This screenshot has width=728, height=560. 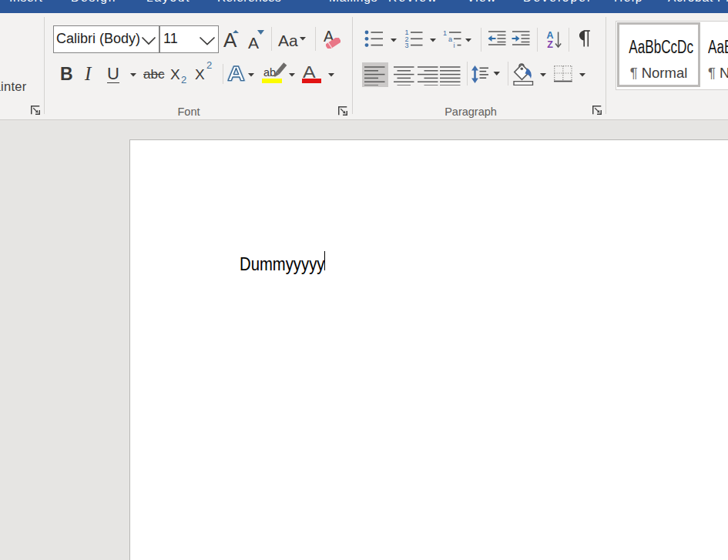 I want to click on svg-text: 1, so click(x=445, y=33).